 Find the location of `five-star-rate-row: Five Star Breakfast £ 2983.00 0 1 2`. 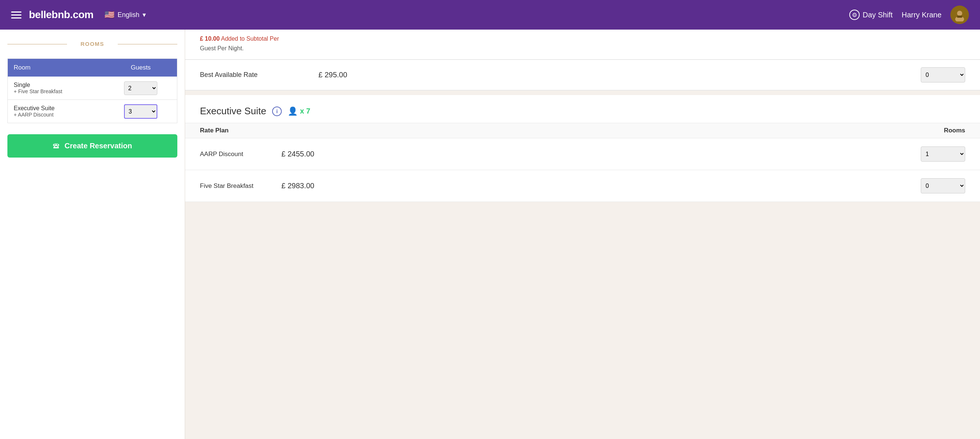

five-star-rate-row: Five Star Breakfast £ 2983.00 0 1 2 is located at coordinates (583, 186).